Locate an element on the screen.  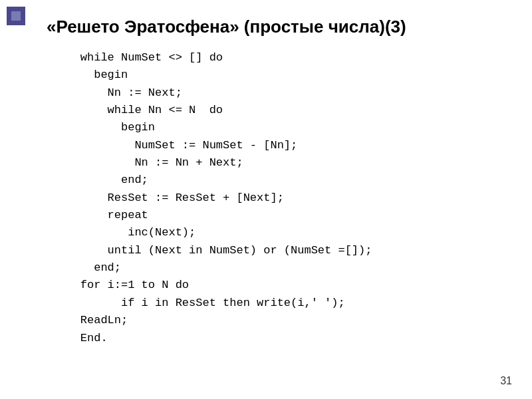
code-line-1: while NumSet <> [] do is located at coordinates (283, 58).